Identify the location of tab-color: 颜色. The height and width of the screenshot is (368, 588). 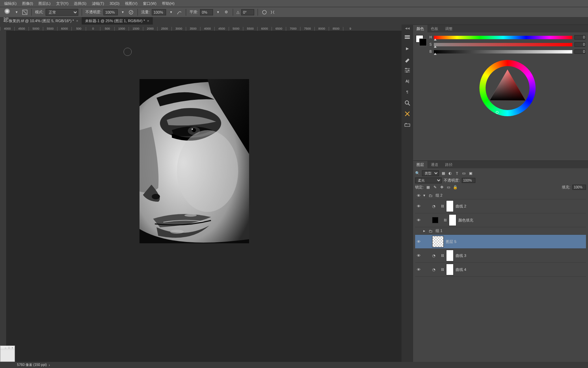
(420, 29).